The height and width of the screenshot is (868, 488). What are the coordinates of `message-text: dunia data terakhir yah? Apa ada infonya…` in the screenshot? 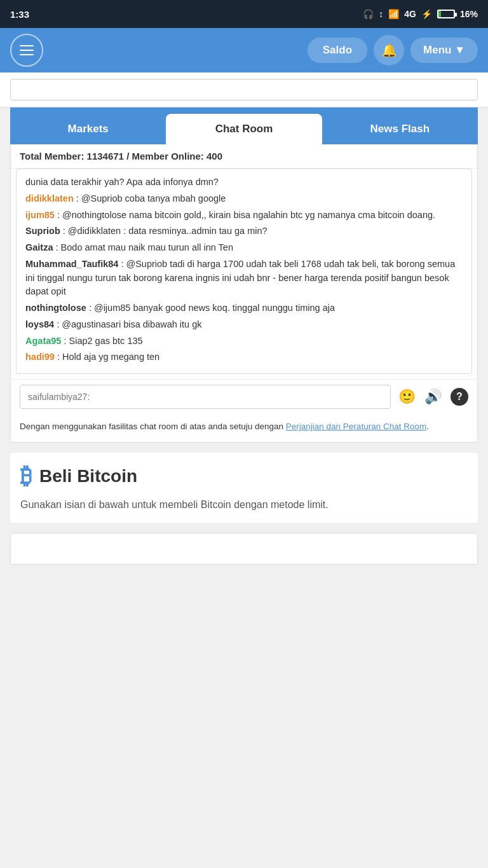 It's located at (122, 182).